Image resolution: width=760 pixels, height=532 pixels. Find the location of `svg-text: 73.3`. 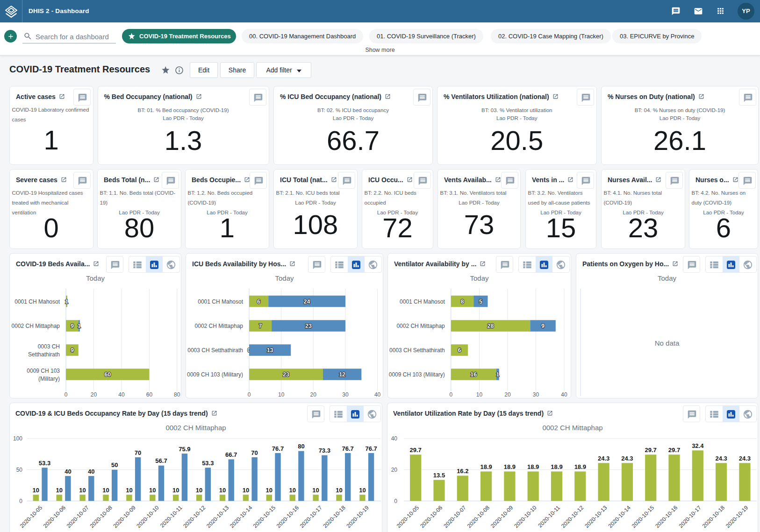

svg-text: 73.3 is located at coordinates (324, 450).